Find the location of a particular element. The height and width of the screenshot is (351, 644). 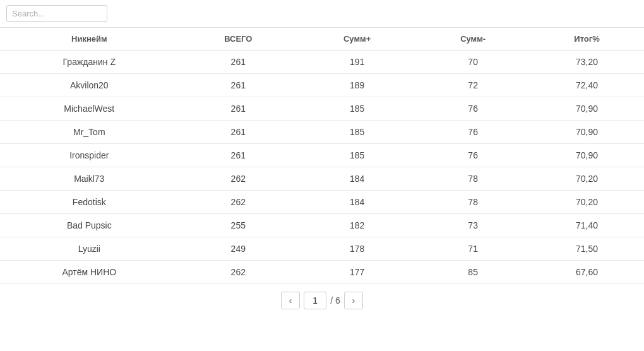

cell-sumplus: 191 is located at coordinates (357, 62).